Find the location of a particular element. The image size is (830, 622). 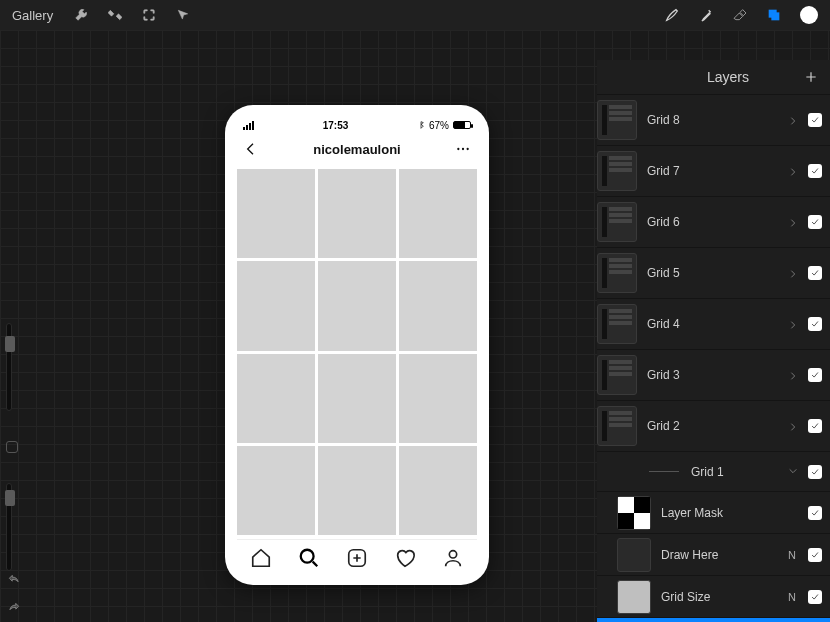

layer-group-grid1: Grid 1 is located at coordinates (714, 471).